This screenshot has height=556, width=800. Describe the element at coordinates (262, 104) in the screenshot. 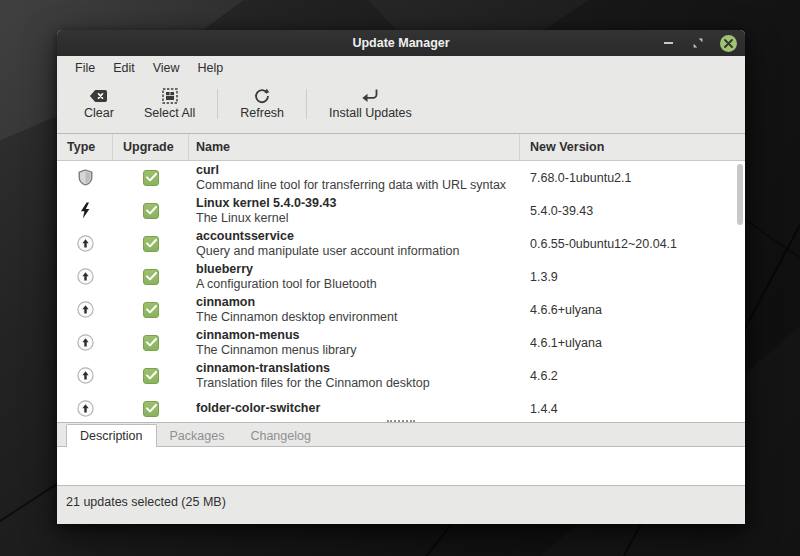

I see `refresh-button: Refresh` at that location.